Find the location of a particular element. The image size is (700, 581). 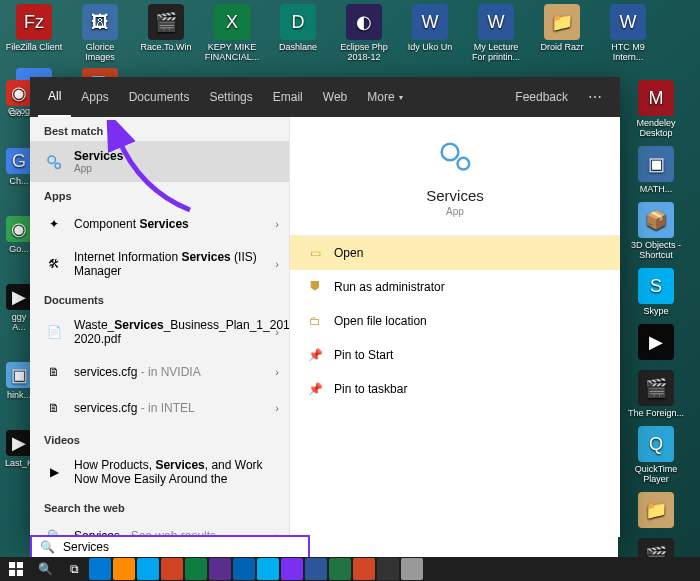

desktop-icon: ◐Eclipse Php 2018-12 is located at coordinates (364, 33).